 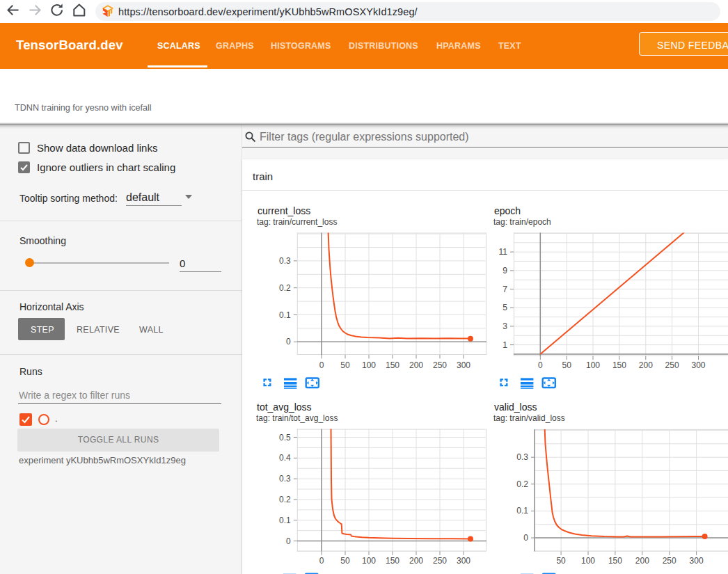 What do you see at coordinates (505, 345) in the screenshot?
I see `svg-text: 1` at bounding box center [505, 345].